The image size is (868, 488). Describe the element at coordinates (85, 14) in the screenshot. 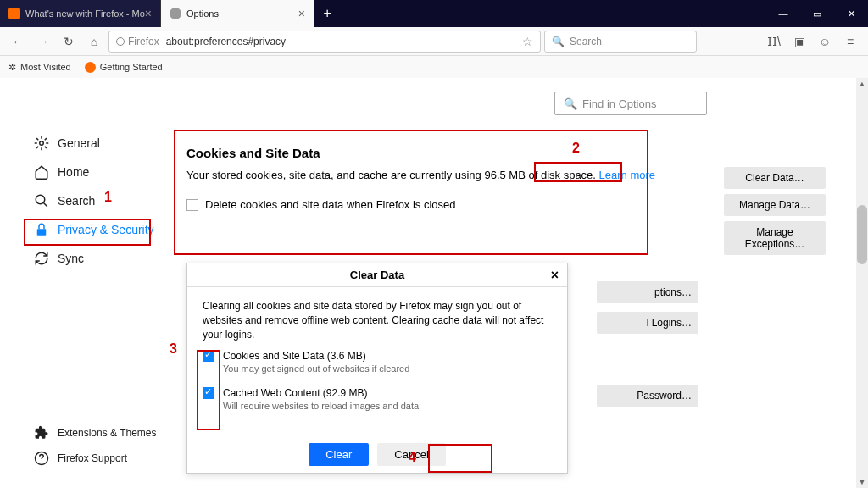

I see `tab-label: What's new with Firefox - Mo` at that location.